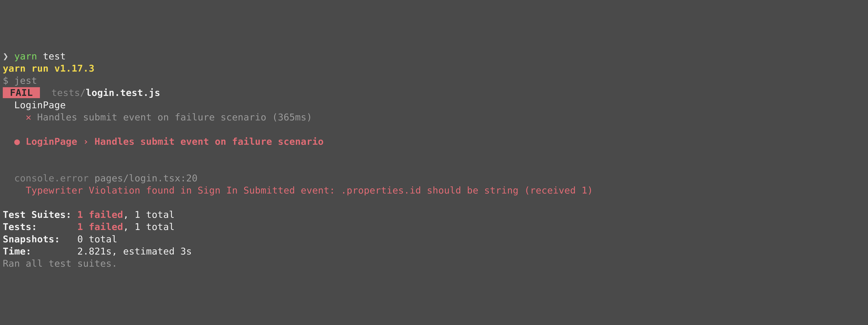 The height and width of the screenshot is (325, 868). What do you see at coordinates (89, 214) in the screenshot?
I see `summary-suites-line: Test Suites: 1 failed, 1 total` at bounding box center [89, 214].